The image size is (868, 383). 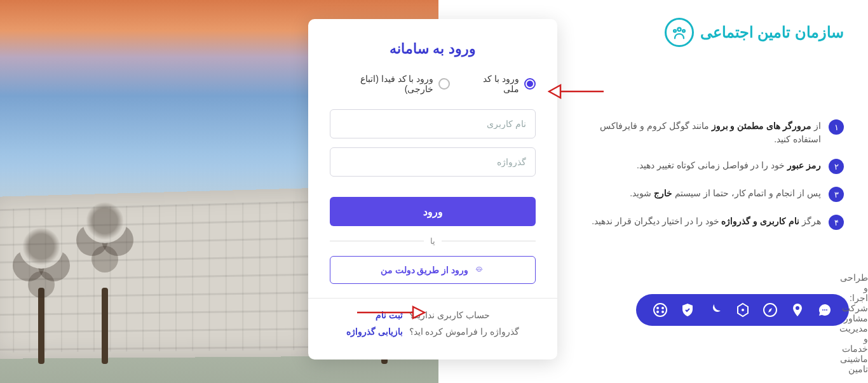 I want to click on hexagon-icon, so click(x=743, y=310).